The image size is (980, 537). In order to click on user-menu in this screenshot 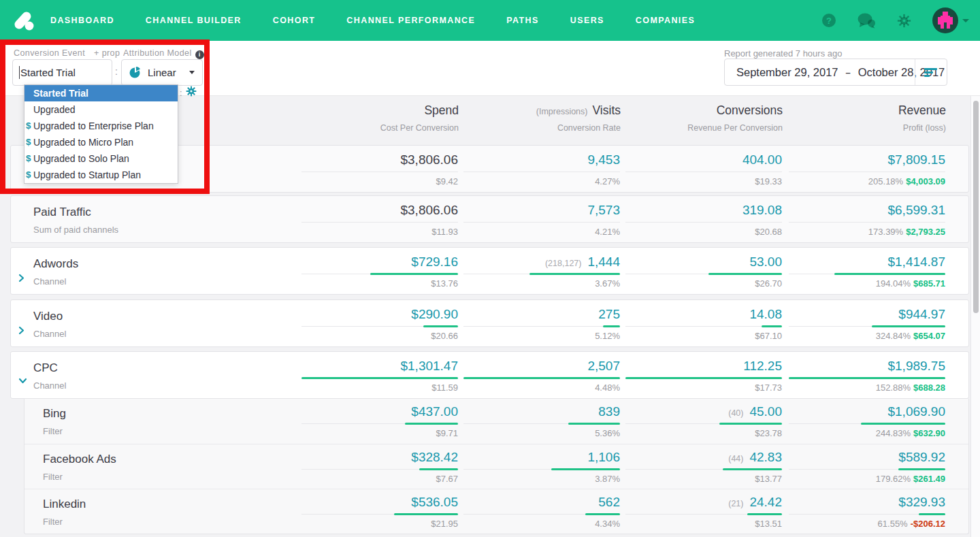, I will do `click(951, 20)`.